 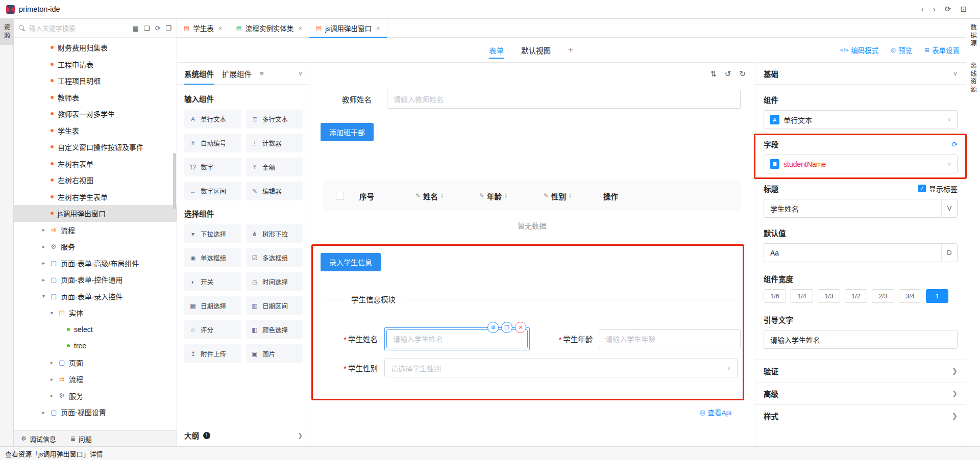 What do you see at coordinates (348, 28) in the screenshot?
I see `doc-tab-active: ▤ js调用弹出窗口 ×` at bounding box center [348, 28].